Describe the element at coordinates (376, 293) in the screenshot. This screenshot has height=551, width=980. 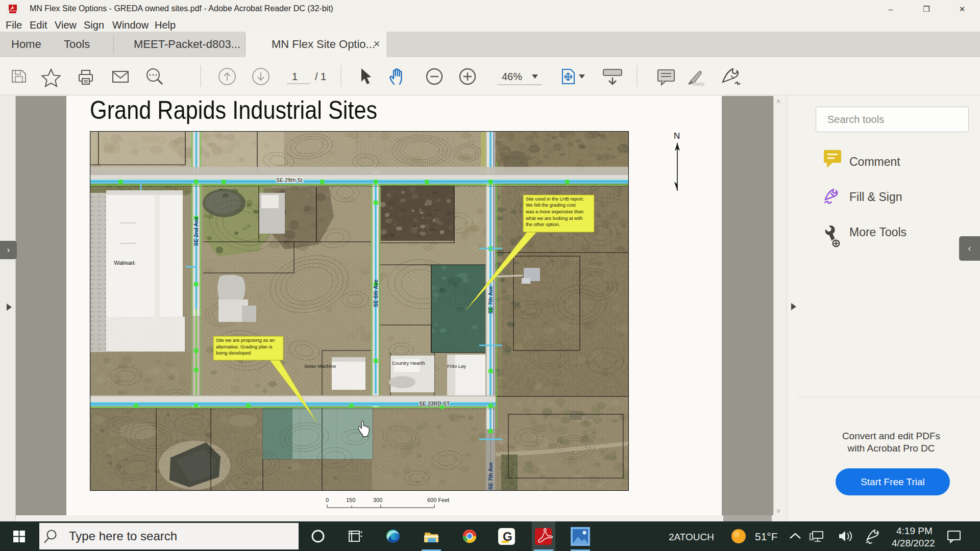
I see `svg-text: SE 6th Ave` at that location.